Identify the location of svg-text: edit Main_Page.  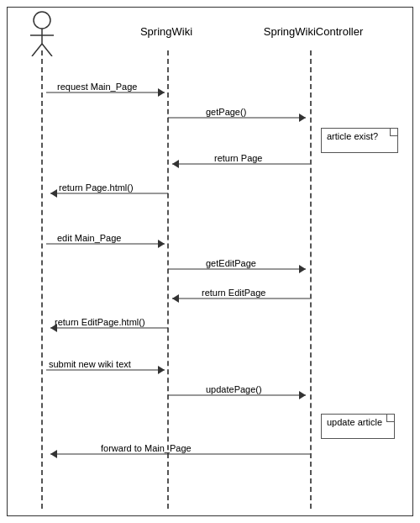
(89, 238).